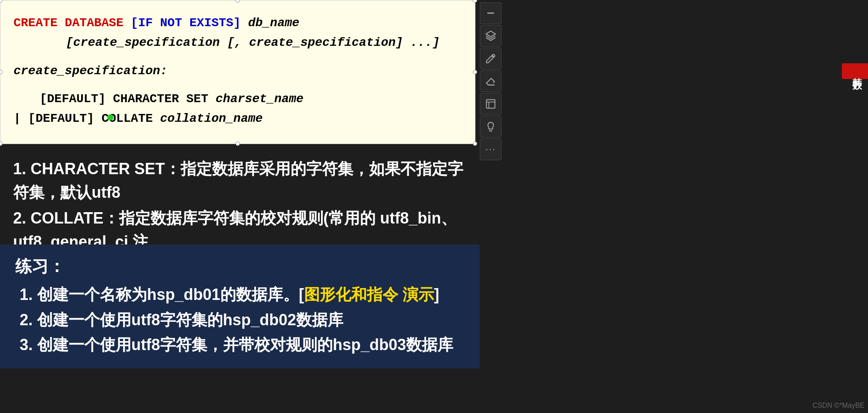 Image resolution: width=868 pixels, height=413 pixels. I want to click on toolbar-bulb-button, so click(491, 127).